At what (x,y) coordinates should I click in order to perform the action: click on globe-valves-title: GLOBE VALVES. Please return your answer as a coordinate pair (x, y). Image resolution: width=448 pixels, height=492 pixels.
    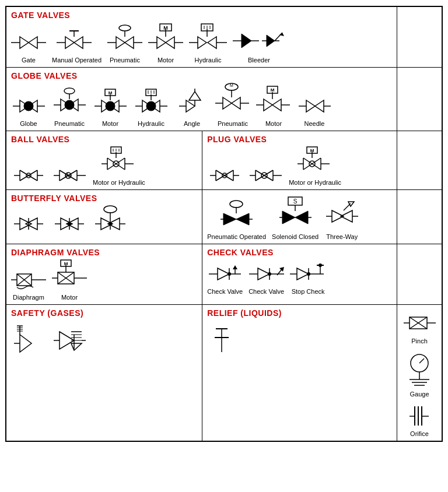
    Looking at the image, I should click on (202, 76).